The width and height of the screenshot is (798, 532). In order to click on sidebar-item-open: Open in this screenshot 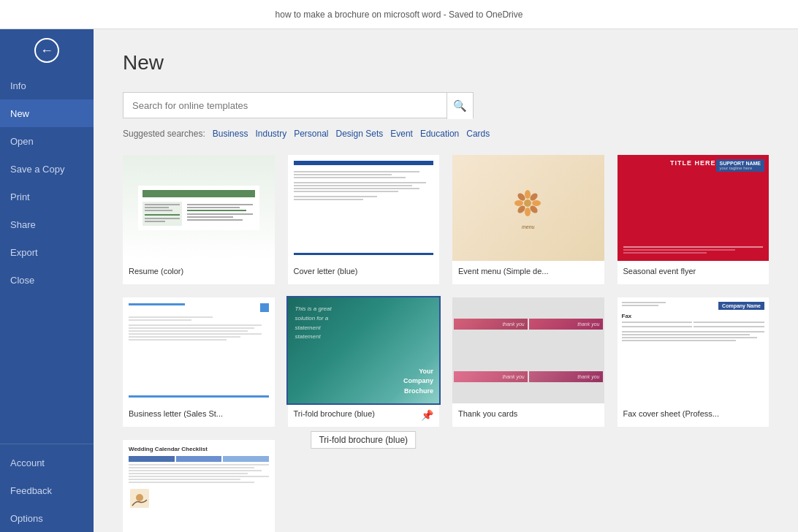, I will do `click(47, 141)`.